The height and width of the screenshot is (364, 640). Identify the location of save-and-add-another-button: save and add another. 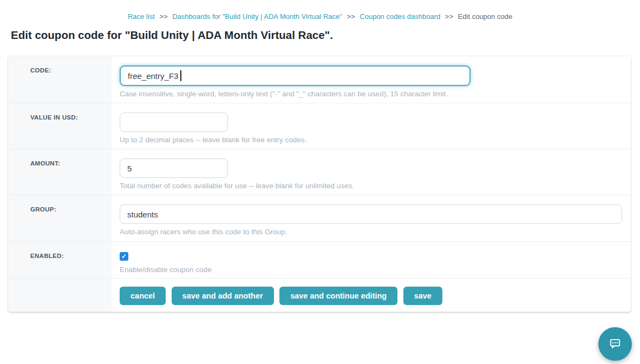
(223, 296).